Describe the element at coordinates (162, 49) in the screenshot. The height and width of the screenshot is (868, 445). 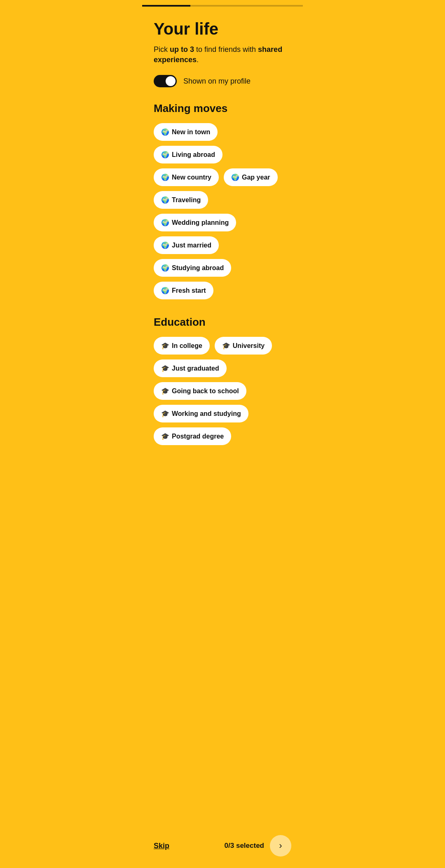
I see `subtitle-prefix: Pick` at that location.